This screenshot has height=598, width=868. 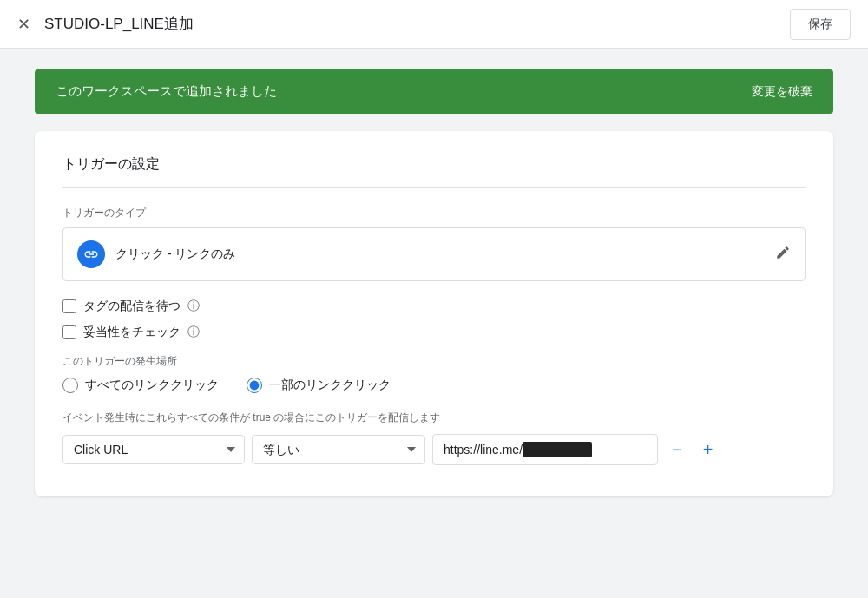 I want to click on wait-tag-label: タグの配信を待つ, so click(x=132, y=306).